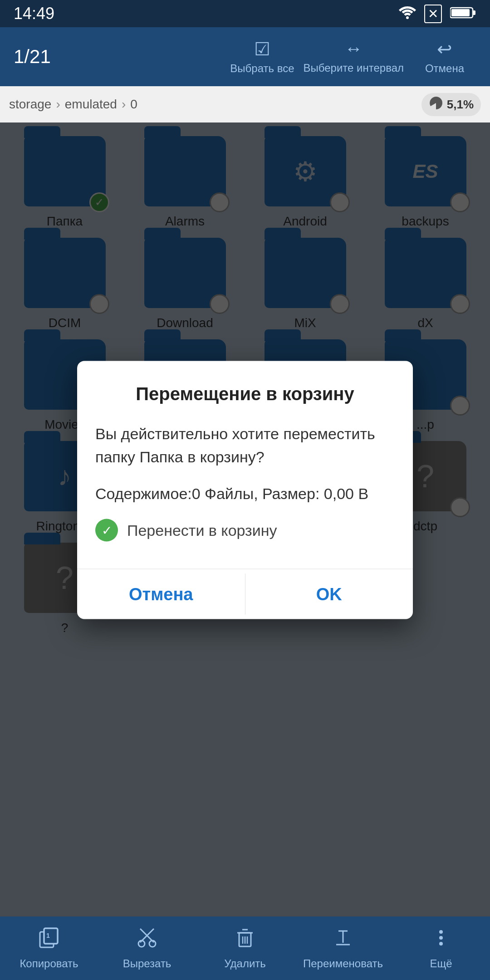 This screenshot has height=980, width=490. I want to click on status-bar: 14:49 ✕, so click(245, 14).